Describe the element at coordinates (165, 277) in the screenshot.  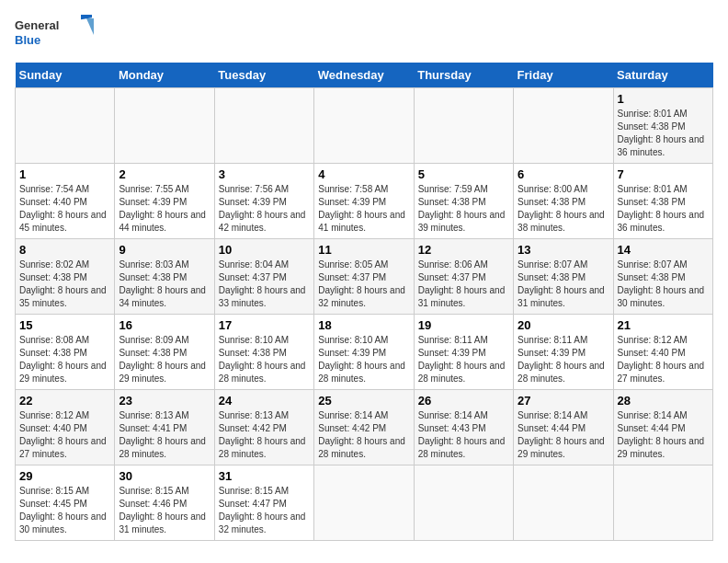
I see `calendar-cell: 9Sunrise: 8:03 AMSunset: 4:38 PMDaylight…` at that location.